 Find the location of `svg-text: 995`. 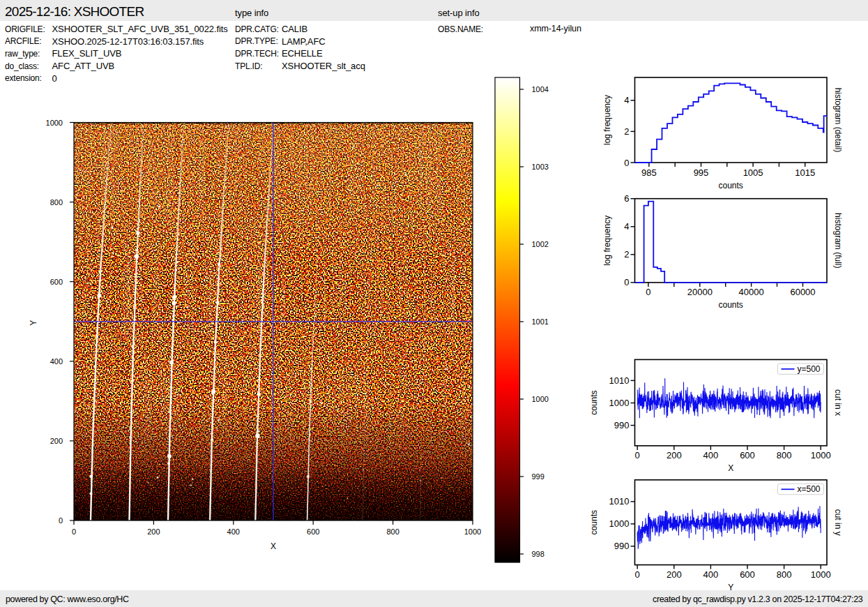

svg-text: 995 is located at coordinates (701, 173).